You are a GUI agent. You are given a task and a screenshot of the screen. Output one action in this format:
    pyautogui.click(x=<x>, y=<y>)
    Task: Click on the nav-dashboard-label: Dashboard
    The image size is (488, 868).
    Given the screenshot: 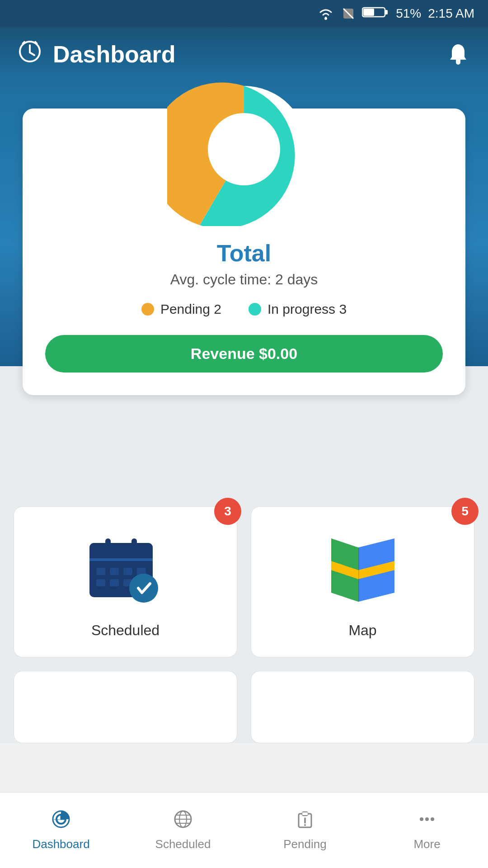 What is the action you would take?
    pyautogui.click(x=61, y=844)
    